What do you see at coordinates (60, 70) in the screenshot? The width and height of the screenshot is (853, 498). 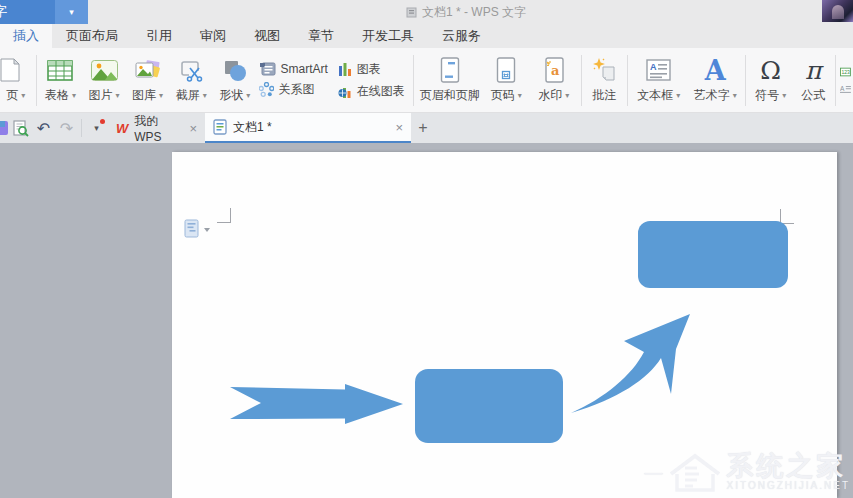 I see `table-icon` at bounding box center [60, 70].